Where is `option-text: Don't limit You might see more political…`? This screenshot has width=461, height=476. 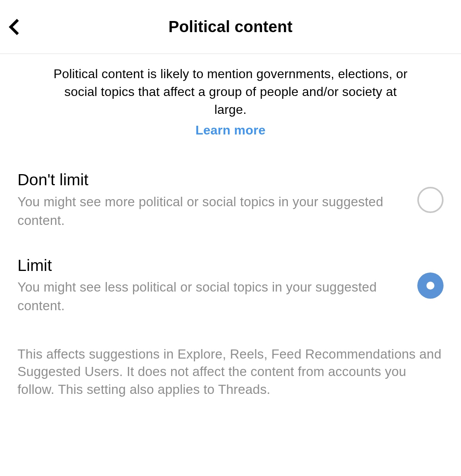
option-text: Don't limit You might see more political… is located at coordinates (218, 200).